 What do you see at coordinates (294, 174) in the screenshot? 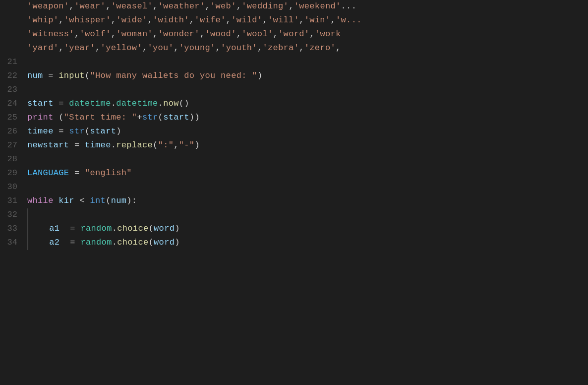
I see `code-line: 29LANGUAGE = "english"` at bounding box center [294, 174].